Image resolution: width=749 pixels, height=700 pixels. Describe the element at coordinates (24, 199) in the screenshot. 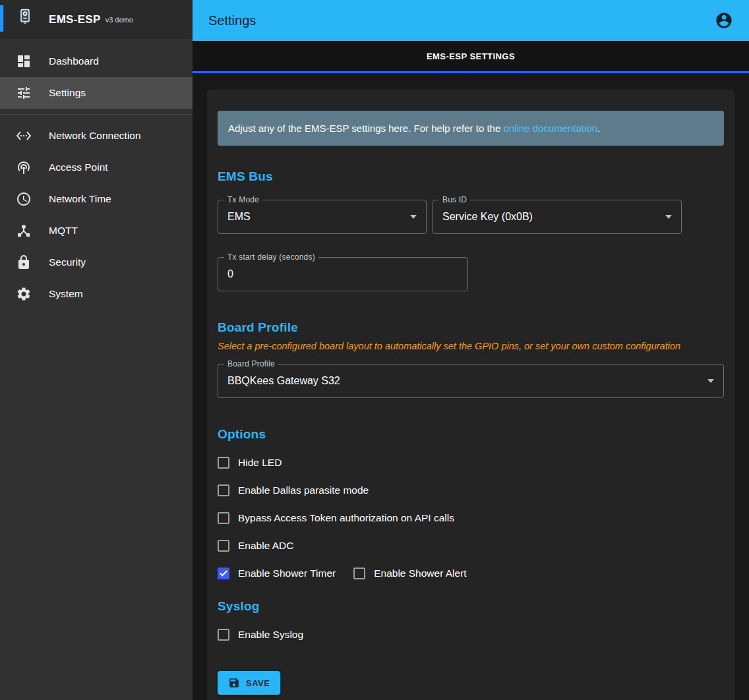

I see `clock-icon` at that location.